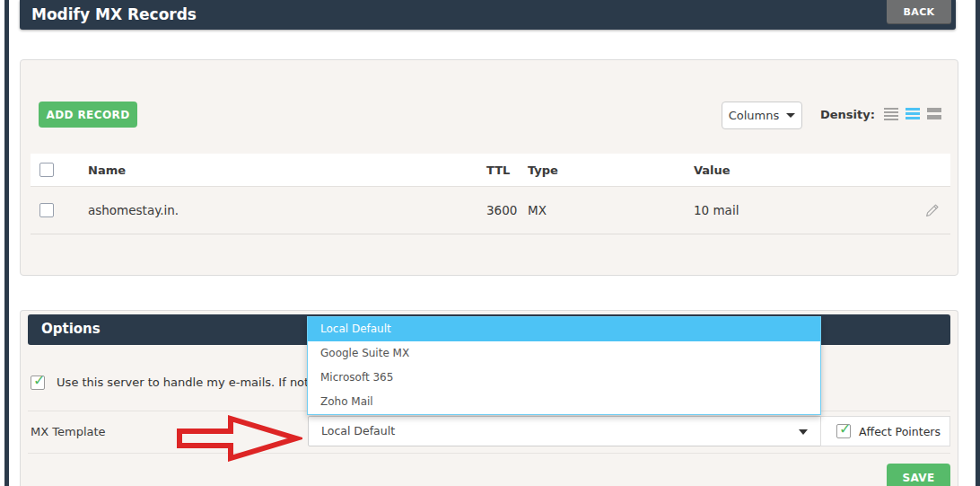  I want to click on record-ttl: 3600, so click(502, 210).